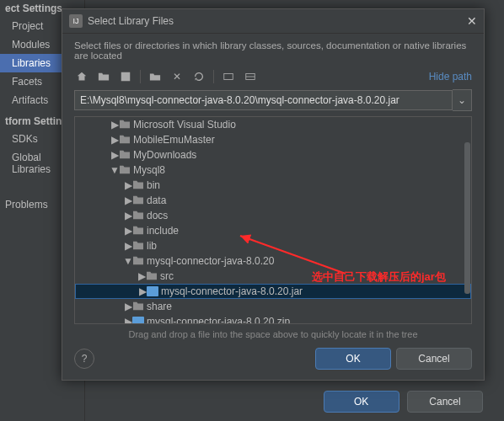  What do you see at coordinates (167, 276) in the screenshot?
I see `tree-node-label: src` at bounding box center [167, 276].